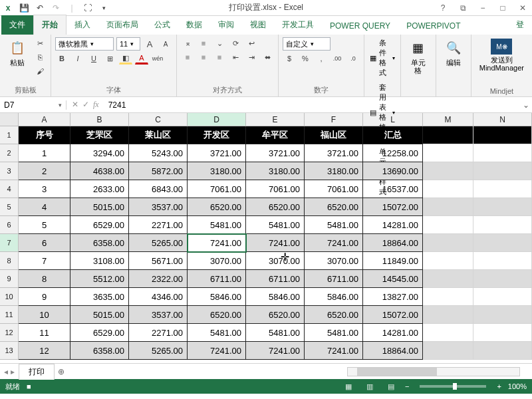  Describe the element at coordinates (275, 243) in the screenshot. I see `cell: 7241.00` at that location.